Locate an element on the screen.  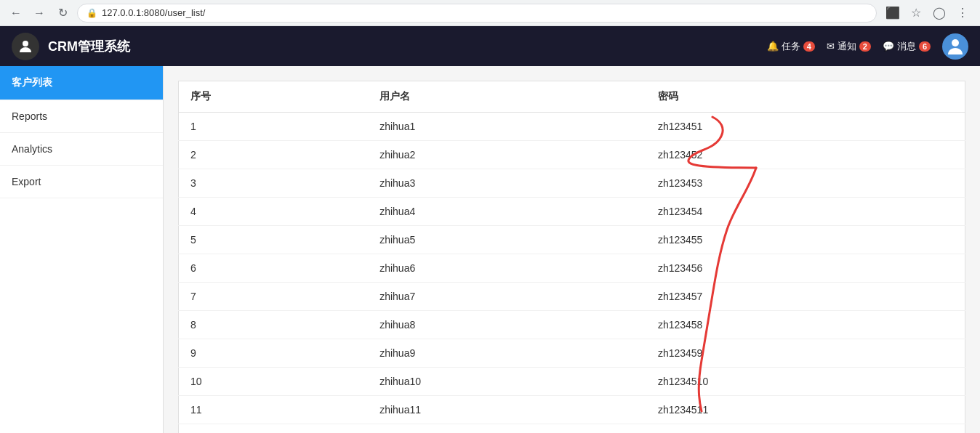
sidebar-label-analytics: Analytics is located at coordinates (32, 149).